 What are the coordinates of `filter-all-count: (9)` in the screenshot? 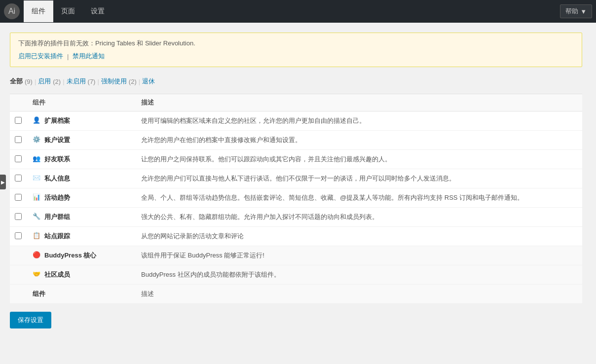 It's located at (29, 82).